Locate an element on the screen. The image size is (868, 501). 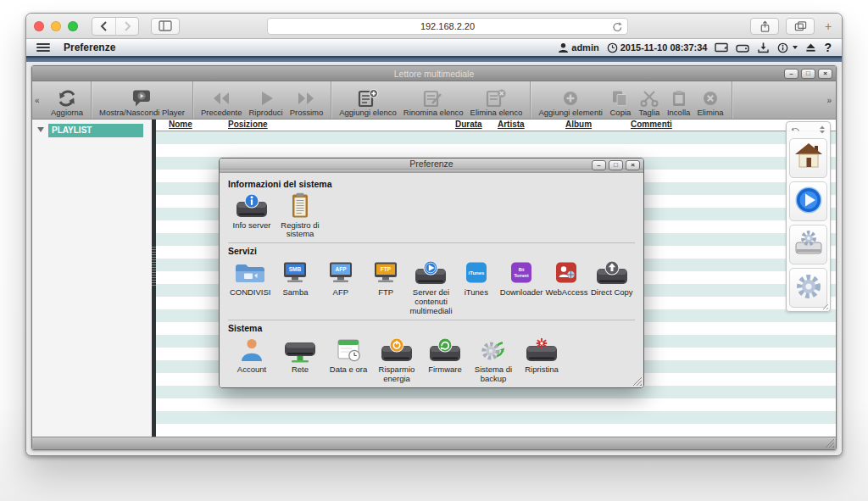
toolbar-group: PrecedenteRiproduciProssimo is located at coordinates (263, 100).